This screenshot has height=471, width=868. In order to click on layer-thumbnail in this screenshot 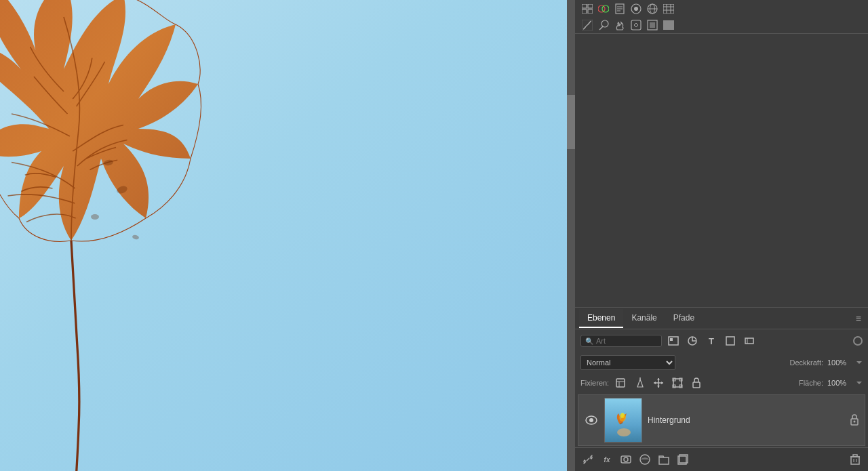, I will do `click(623, 420)`.